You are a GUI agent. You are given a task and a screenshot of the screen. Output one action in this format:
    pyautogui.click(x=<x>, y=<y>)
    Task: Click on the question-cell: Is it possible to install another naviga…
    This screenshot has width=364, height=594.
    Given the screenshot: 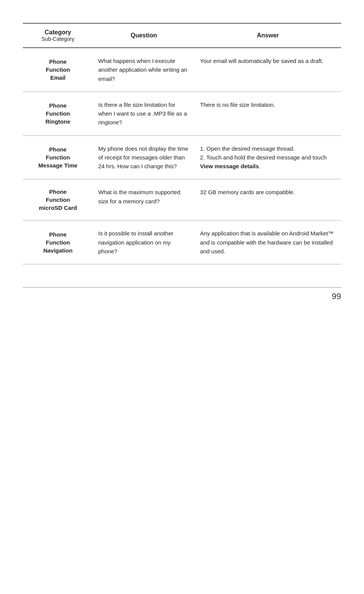 What is the action you would take?
    pyautogui.click(x=143, y=243)
    